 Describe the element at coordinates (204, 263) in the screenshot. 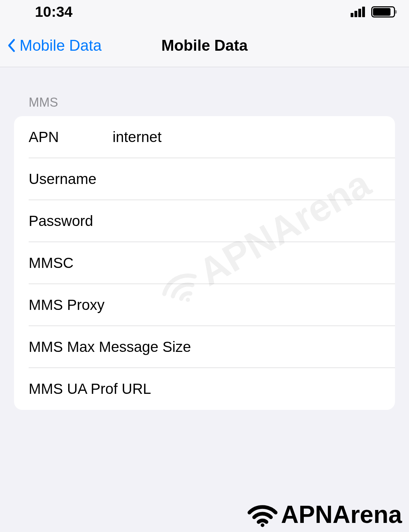

I see `settings-row-mmsc: MMSC` at that location.